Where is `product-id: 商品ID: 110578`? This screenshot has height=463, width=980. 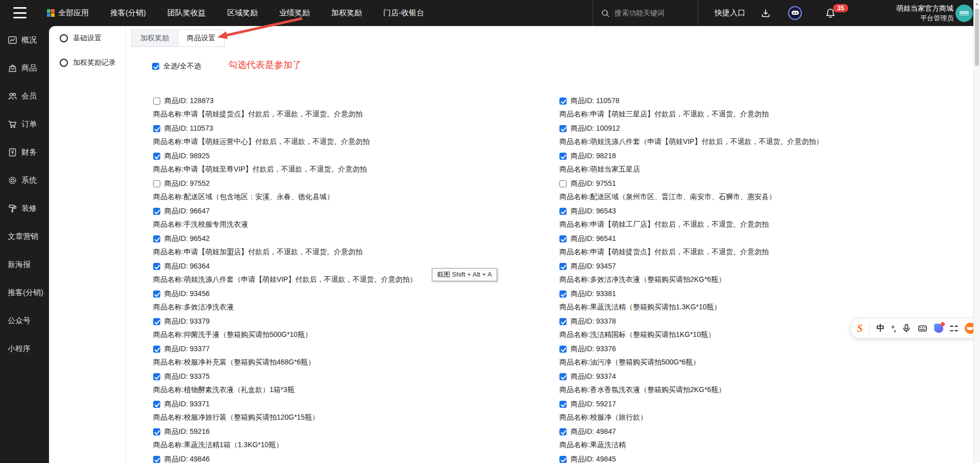
product-id: 商品ID: 110578 is located at coordinates (595, 101).